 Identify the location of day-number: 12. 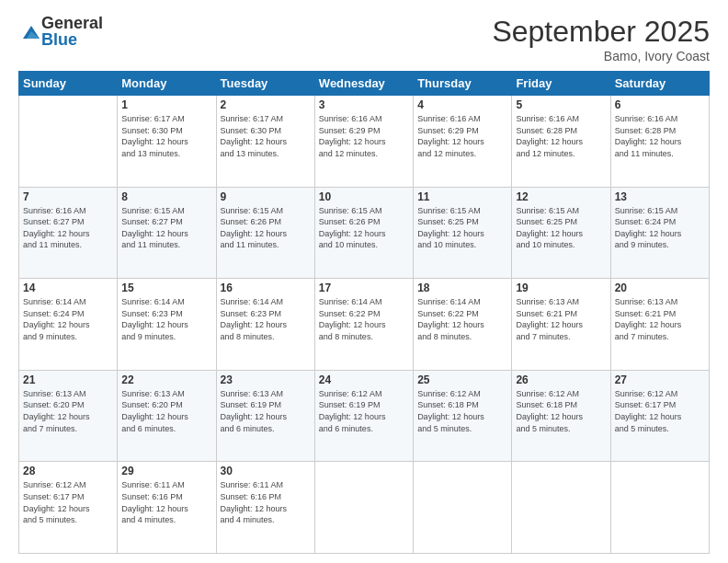
(561, 197).